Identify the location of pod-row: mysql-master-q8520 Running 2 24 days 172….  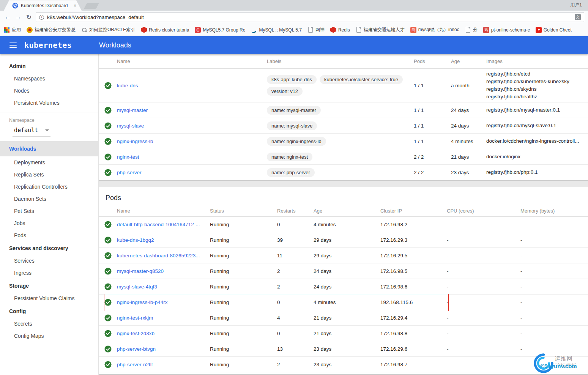
(343, 271).